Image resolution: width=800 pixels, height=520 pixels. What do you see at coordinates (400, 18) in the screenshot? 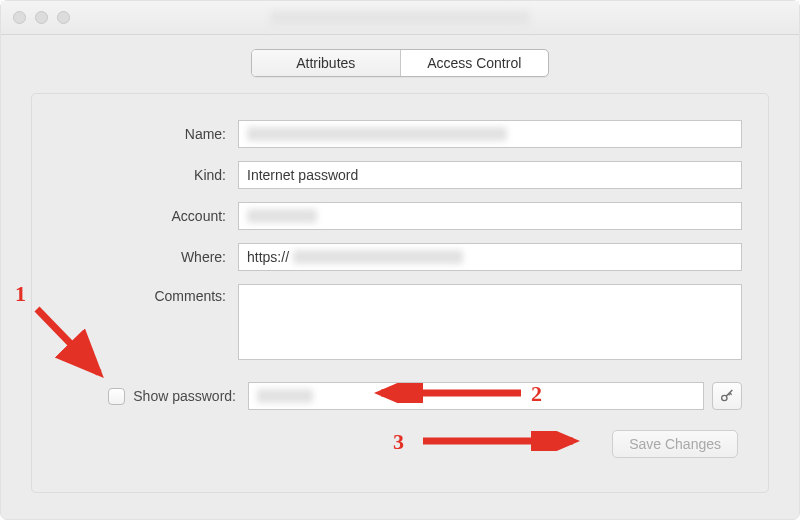
I see `window-titlebar` at bounding box center [400, 18].